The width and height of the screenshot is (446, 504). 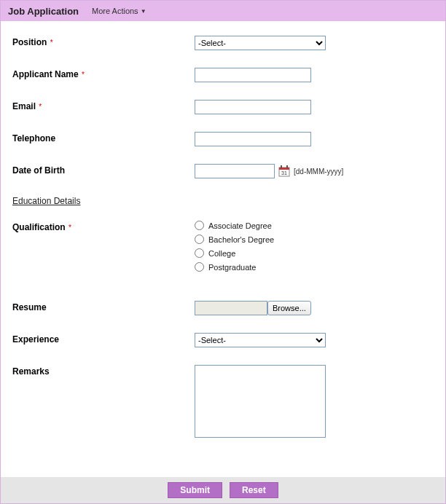 What do you see at coordinates (223, 75) in the screenshot?
I see `row-applicant-name: Applicant Name *` at bounding box center [223, 75].